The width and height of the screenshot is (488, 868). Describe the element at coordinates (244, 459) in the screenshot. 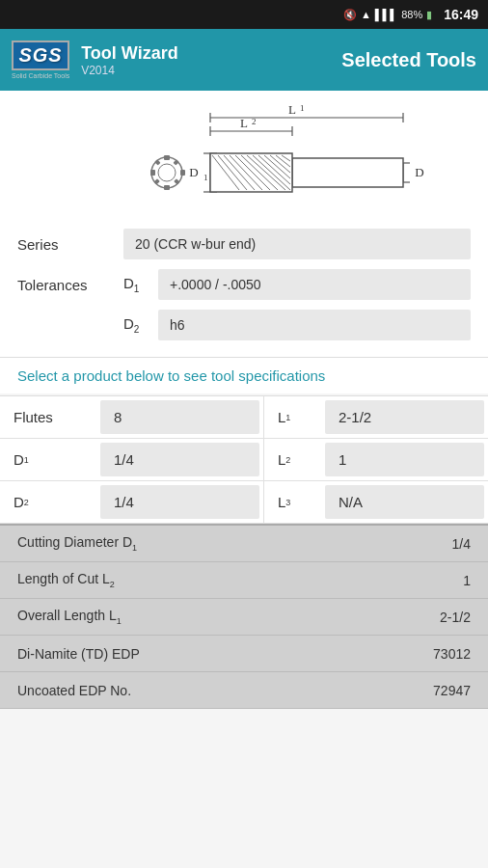

I see `product-table: Flutes 8 L1 2-1/2 D1 1/4 L2 1 D2 1/4 L3 …` at that location.